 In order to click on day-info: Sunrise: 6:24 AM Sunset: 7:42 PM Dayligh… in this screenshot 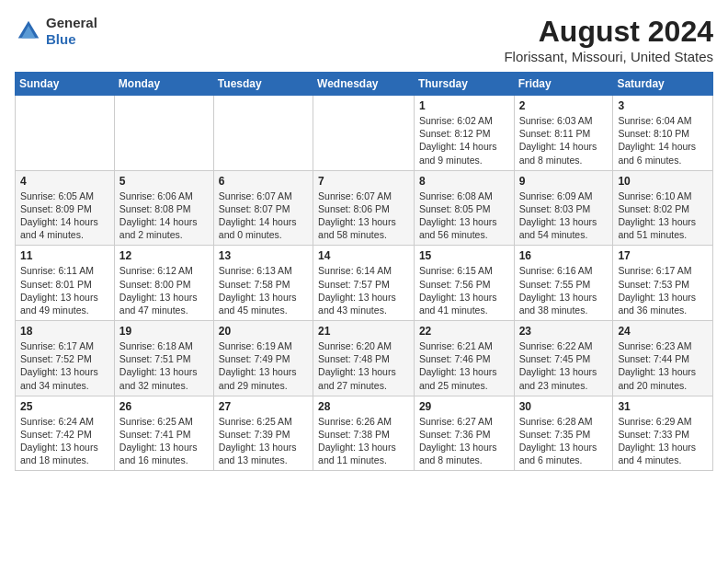, I will do `click(64, 442)`.